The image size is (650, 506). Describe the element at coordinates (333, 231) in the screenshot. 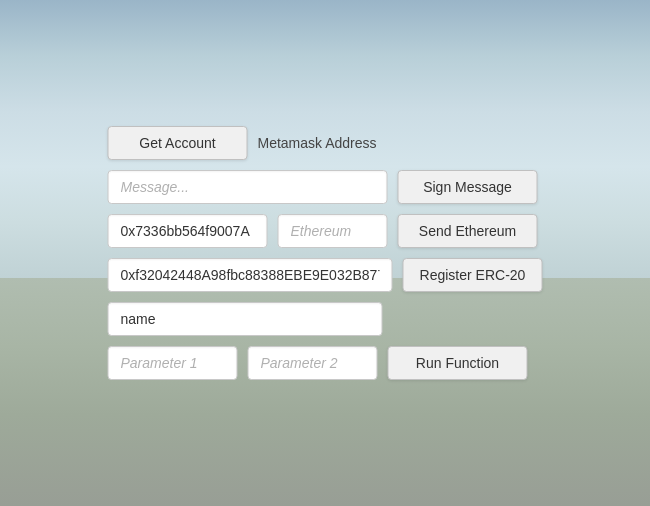

I see `ethereum-amount-input` at that location.